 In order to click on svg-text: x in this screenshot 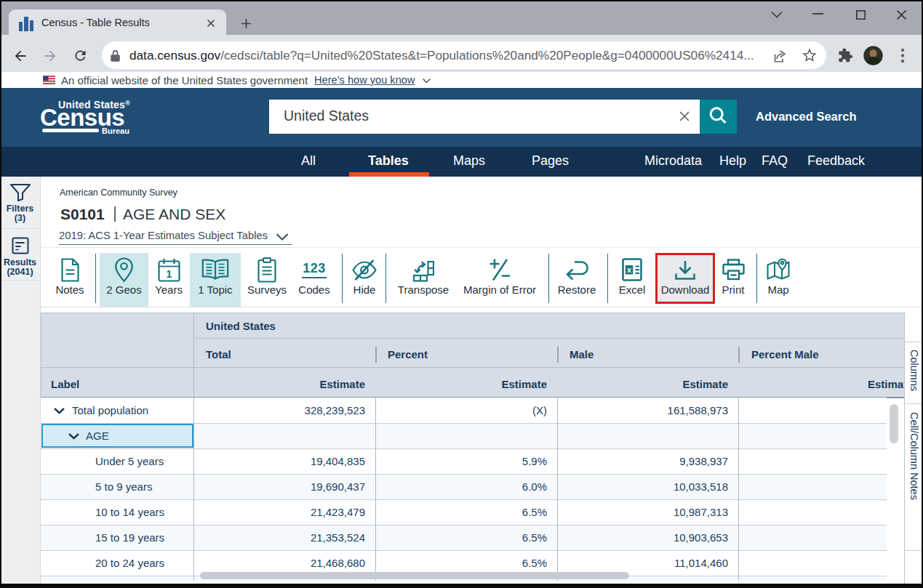, I will do `click(630, 270)`.